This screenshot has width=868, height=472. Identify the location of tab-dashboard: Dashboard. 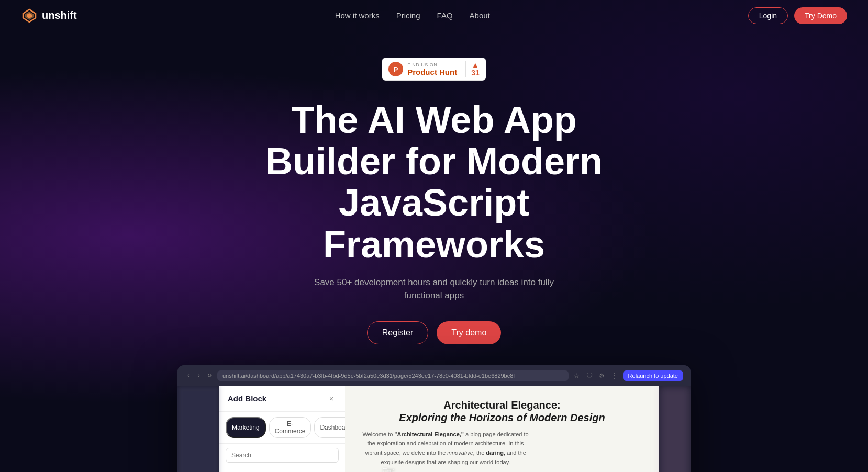
(330, 428).